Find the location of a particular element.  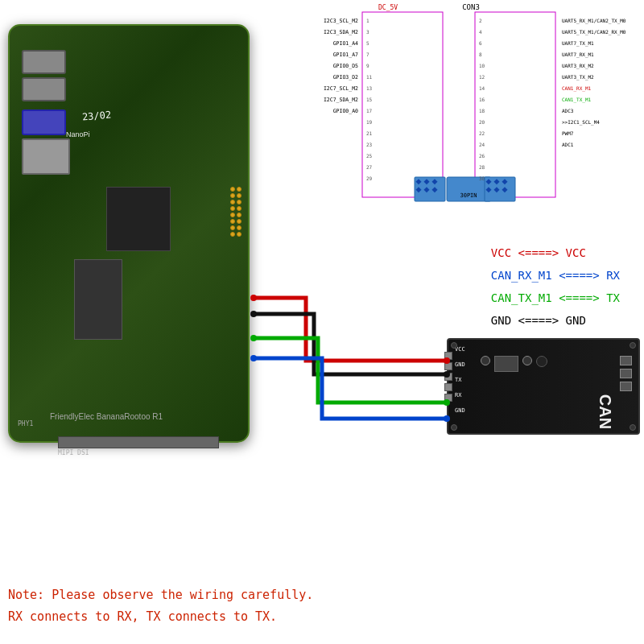

svg-text: 22 is located at coordinates (482, 134).